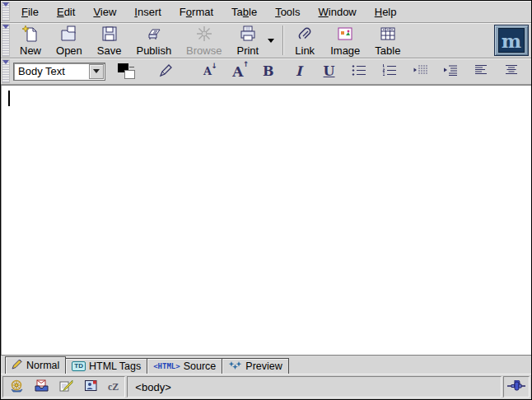 The image size is (532, 400). I want to click on menu-window: Window, so click(338, 12).